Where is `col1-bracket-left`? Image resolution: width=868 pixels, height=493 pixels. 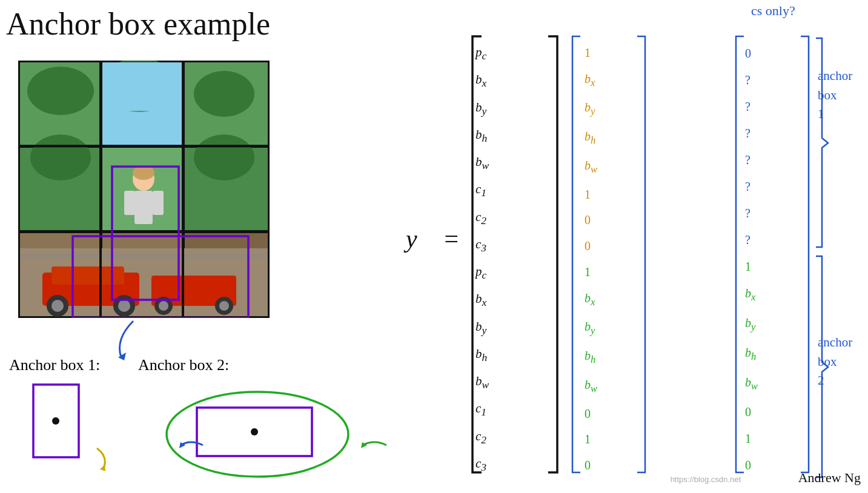 col1-bracket-left is located at coordinates (575, 254).